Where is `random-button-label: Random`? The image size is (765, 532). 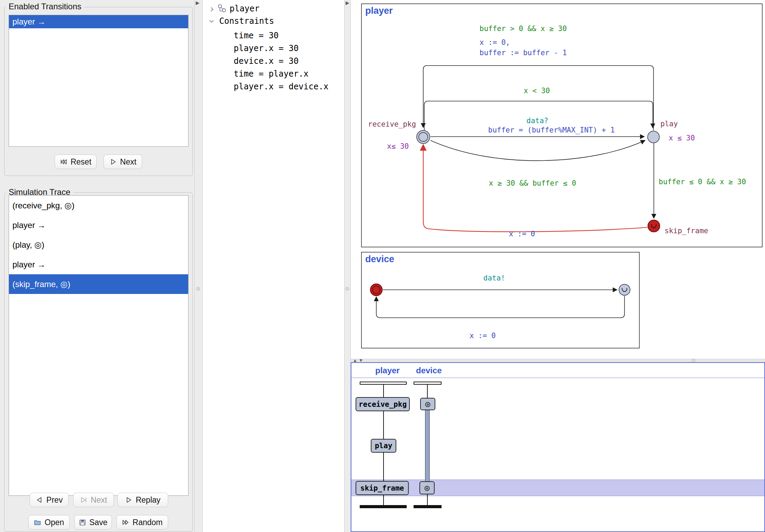 random-button-label: Random is located at coordinates (148, 522).